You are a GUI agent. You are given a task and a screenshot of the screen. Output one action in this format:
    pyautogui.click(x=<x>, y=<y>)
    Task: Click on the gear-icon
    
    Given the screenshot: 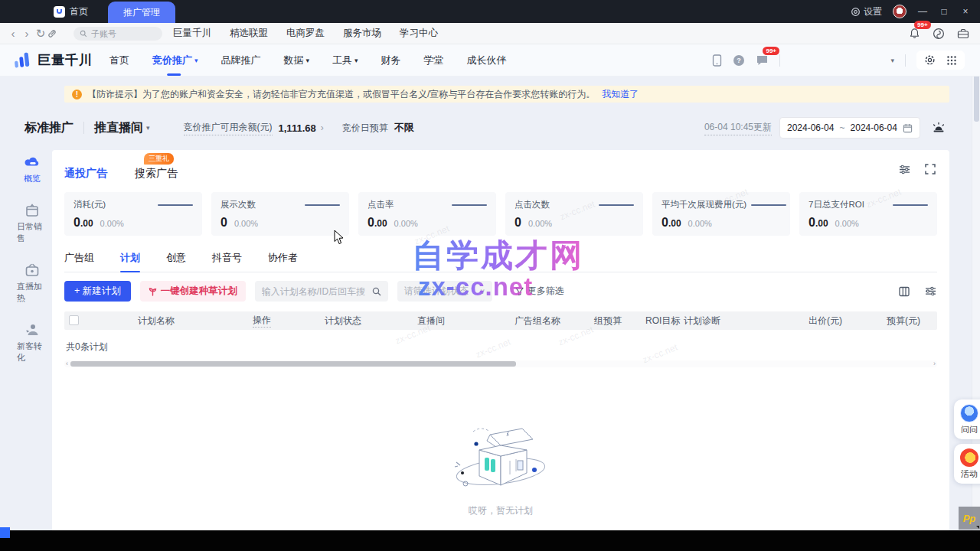 What is the action you would take?
    pyautogui.click(x=929, y=60)
    